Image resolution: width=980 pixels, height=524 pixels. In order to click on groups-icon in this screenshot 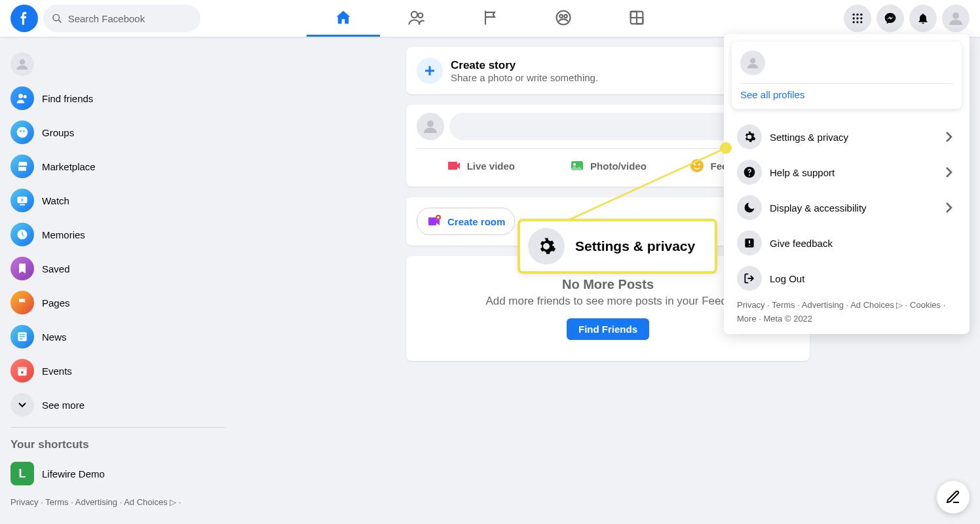, I will do `click(22, 132)`.